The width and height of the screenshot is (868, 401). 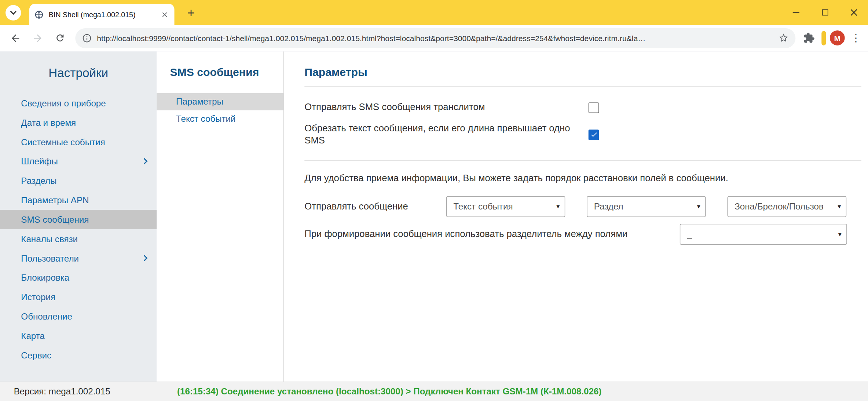 I want to click on field3-select: Зона/Брелок/Пользов, so click(x=787, y=206).